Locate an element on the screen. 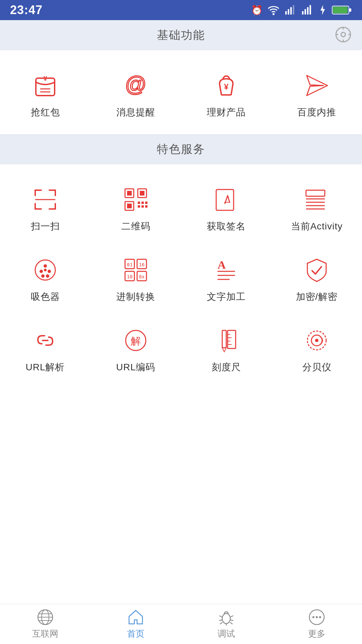 This screenshot has width=362, height=644. basic-functions-header: 基础功能 is located at coordinates (181, 35).